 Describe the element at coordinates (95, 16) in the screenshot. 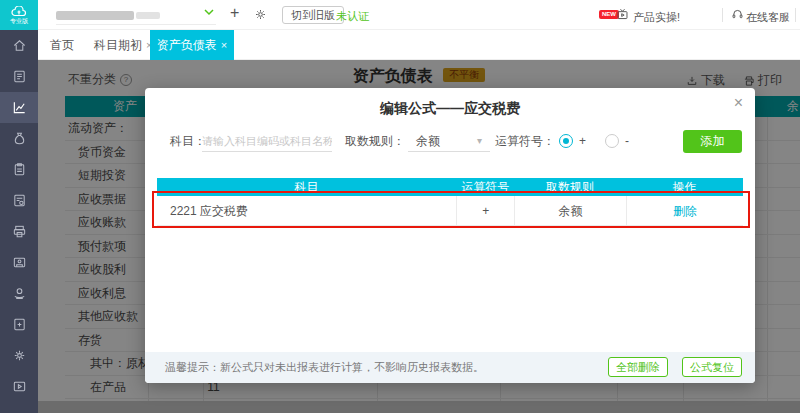

I see `company-name-redacted` at that location.